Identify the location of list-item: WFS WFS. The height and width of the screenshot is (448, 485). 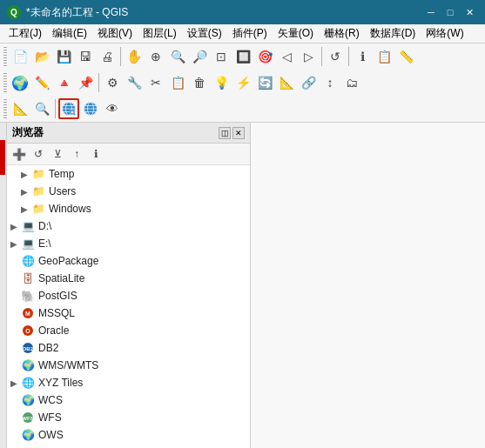
(129, 418).